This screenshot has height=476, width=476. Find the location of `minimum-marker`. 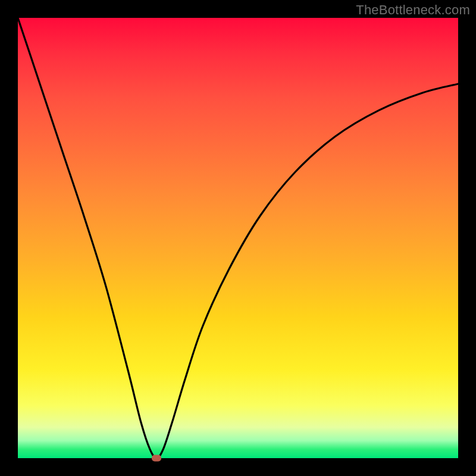

minimum-marker is located at coordinates (156, 458).